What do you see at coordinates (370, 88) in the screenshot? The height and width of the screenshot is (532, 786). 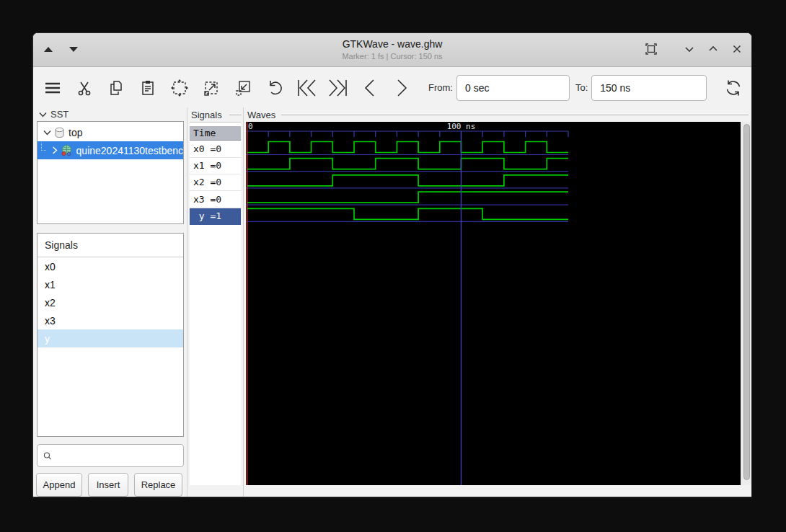 I see `chevron-left-icon` at bounding box center [370, 88].